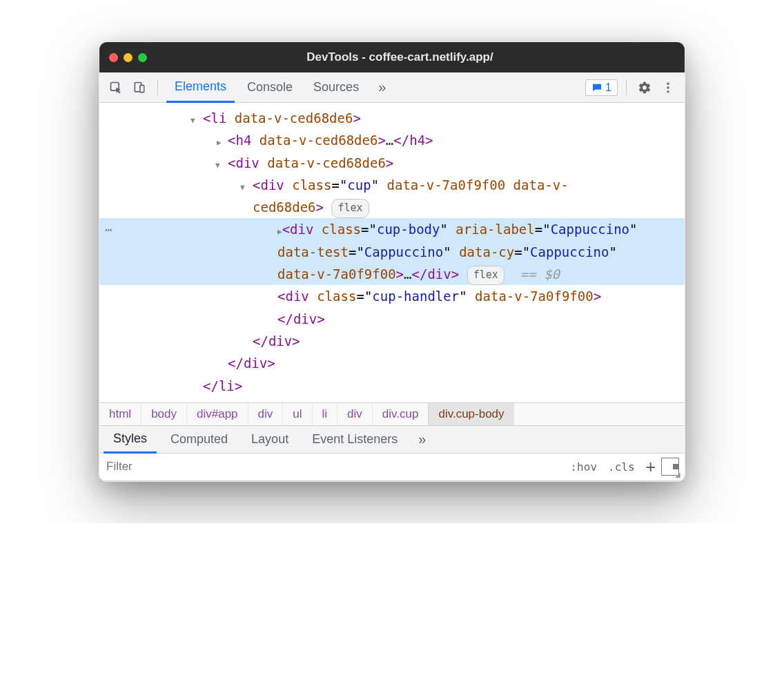  Describe the element at coordinates (109, 231) in the screenshot. I see `gutter-dots-icon: ⋯` at that location.